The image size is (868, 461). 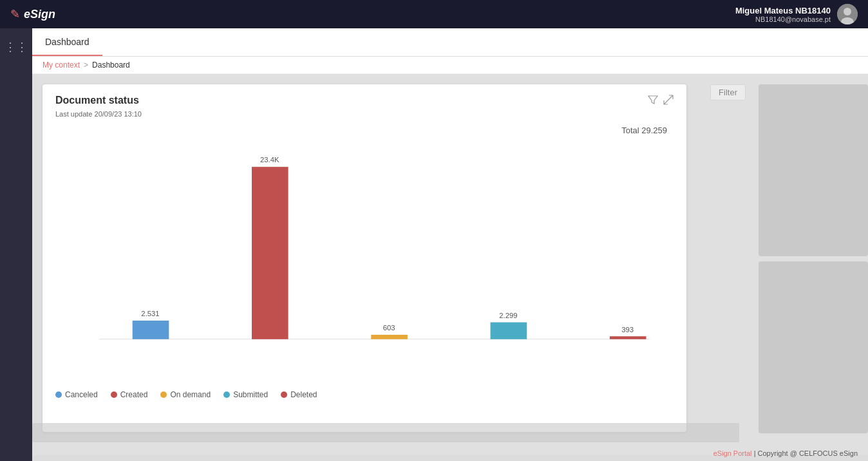 What do you see at coordinates (33, 14) in the screenshot?
I see `logo: ✎ eSign` at bounding box center [33, 14].